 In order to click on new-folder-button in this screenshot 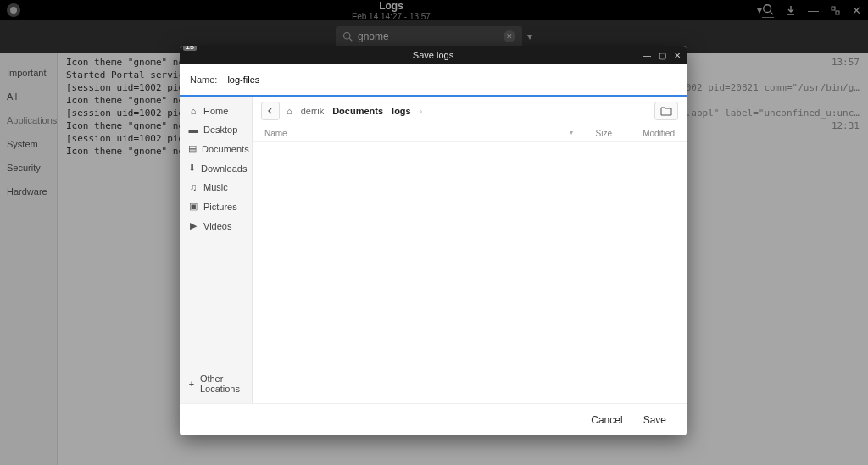, I will do `click(666, 111)`.